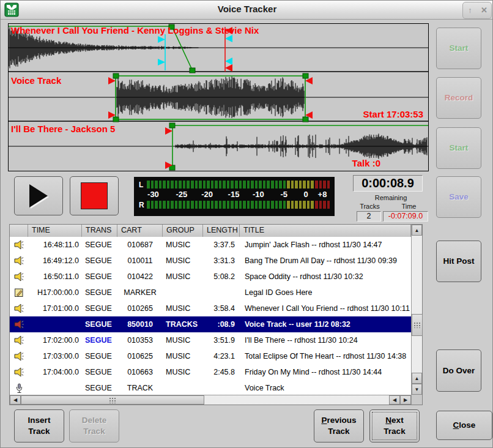 This screenshot has width=493, height=448. Describe the element at coordinates (325, 372) in the screenshot. I see `cell-title: Friday On My Mind -- rdhost 11/30 14:44` at that location.